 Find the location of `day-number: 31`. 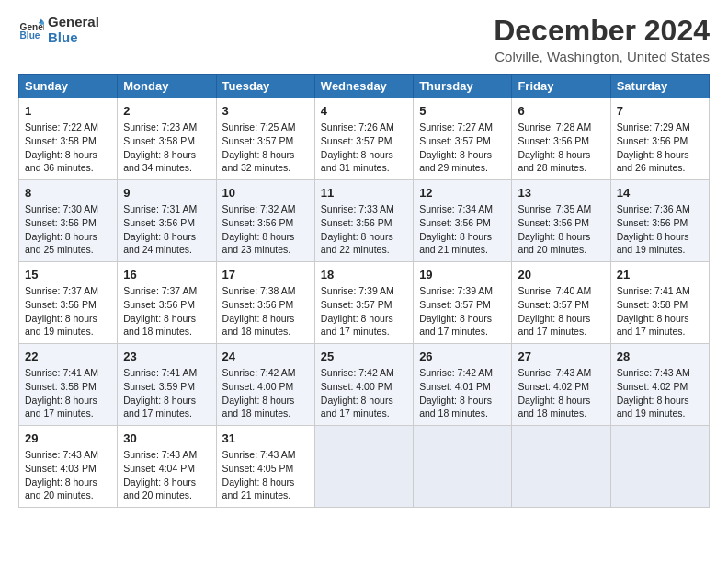

day-number: 31 is located at coordinates (266, 439).